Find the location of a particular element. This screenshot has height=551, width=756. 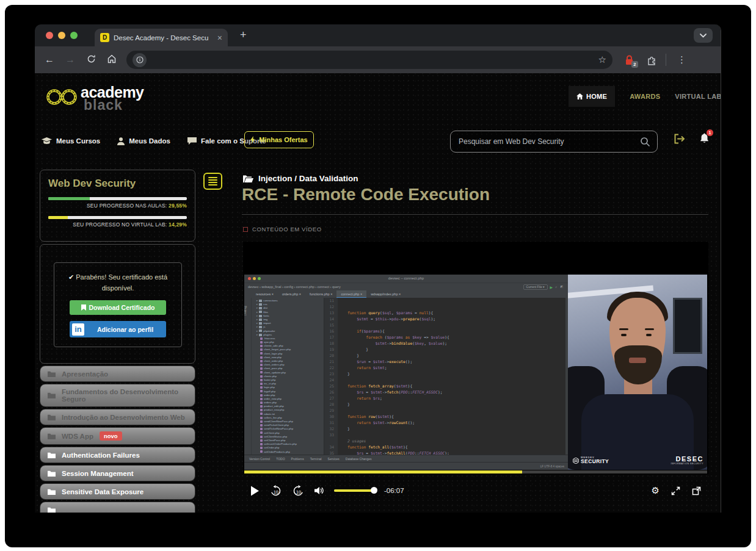

linkedin-add-button: in Adicionar ao perfil is located at coordinates (118, 330).